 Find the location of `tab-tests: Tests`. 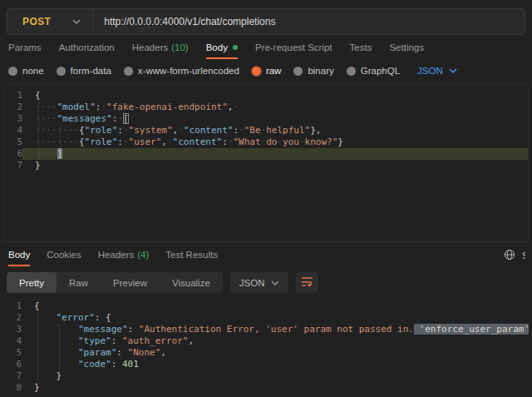

tab-tests: Tests is located at coordinates (361, 51).